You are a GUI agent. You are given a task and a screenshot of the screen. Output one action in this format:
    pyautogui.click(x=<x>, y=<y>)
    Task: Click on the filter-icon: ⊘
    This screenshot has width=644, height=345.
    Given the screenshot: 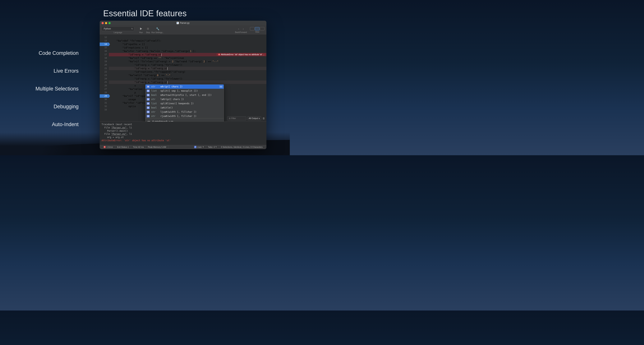 What is the action you would take?
    pyautogui.click(x=230, y=118)
    